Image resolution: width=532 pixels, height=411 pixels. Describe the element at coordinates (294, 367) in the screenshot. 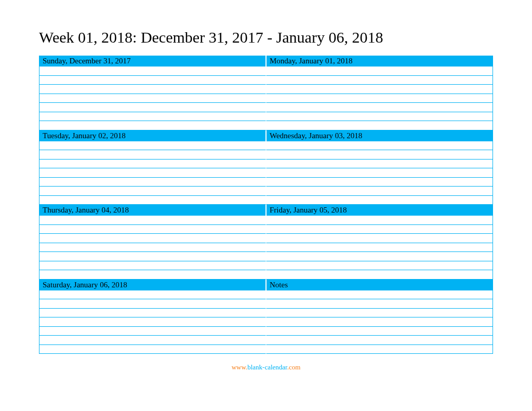

I see `footer-part-tld: .com` at that location.